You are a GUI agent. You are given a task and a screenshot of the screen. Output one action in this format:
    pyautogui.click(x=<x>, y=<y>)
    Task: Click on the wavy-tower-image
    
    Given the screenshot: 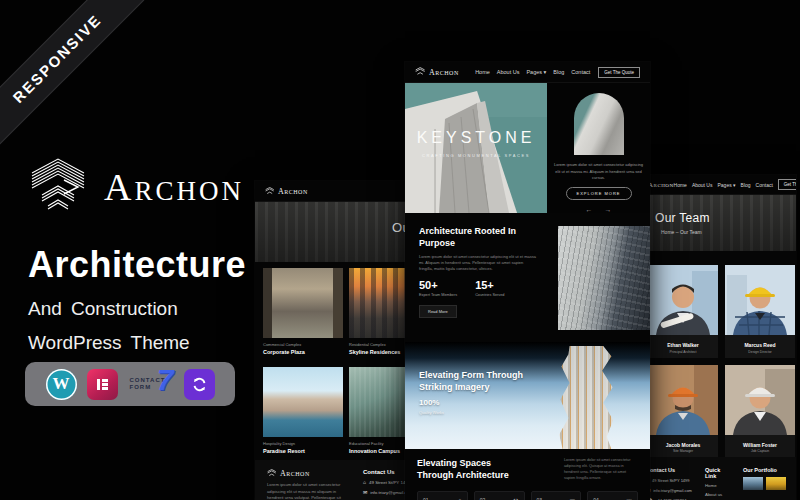 What is the action you would take?
    pyautogui.click(x=587, y=398)
    